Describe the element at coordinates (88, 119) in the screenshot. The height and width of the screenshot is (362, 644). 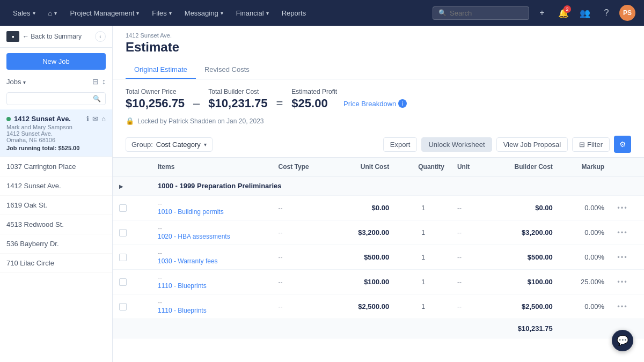
I see `info-icon: ℹ` at that location.